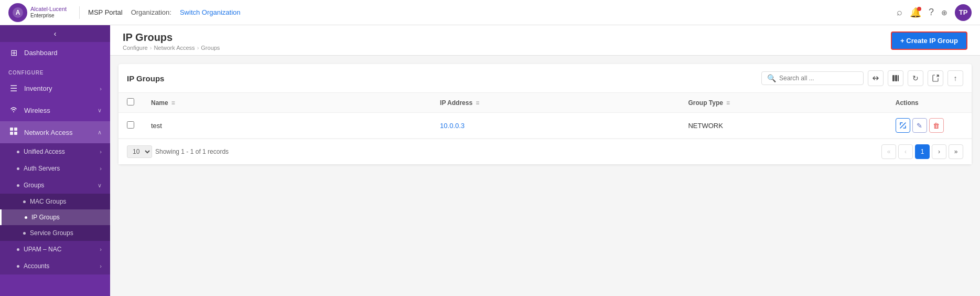 The image size is (980, 296). I want to click on column-name: Name ≡, so click(287, 103).